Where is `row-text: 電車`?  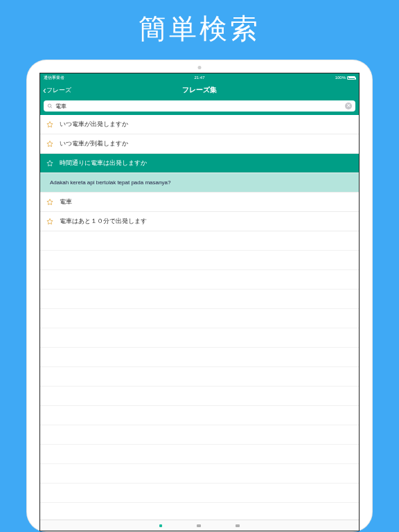
row-text: 電車 is located at coordinates (66, 202).